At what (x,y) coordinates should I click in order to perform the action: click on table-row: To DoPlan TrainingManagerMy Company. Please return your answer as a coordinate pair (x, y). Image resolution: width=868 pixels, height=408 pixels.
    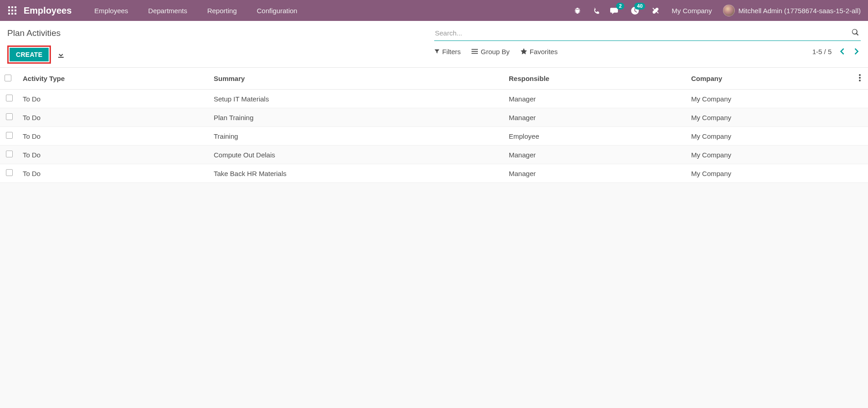
    Looking at the image, I should click on (434, 117).